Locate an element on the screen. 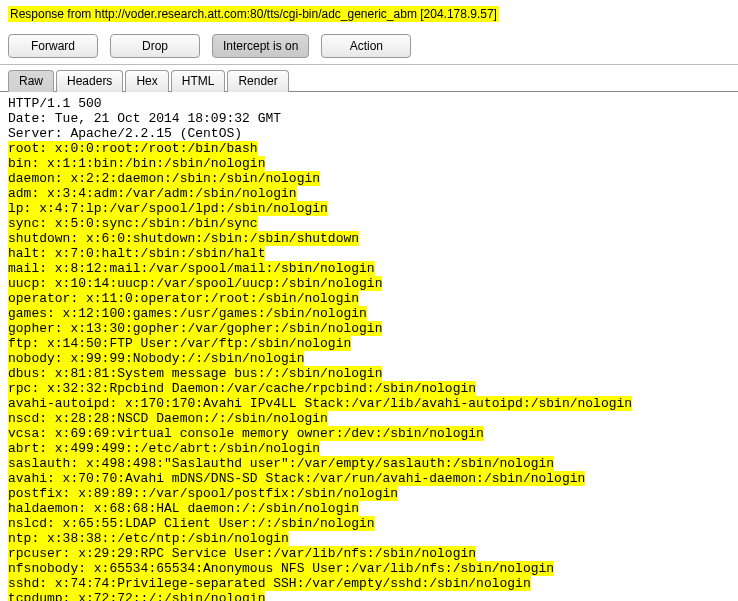 The width and height of the screenshot is (738, 601). response-header-line: Server: Apache/2.2.15 (CentOS) is located at coordinates (369, 134).